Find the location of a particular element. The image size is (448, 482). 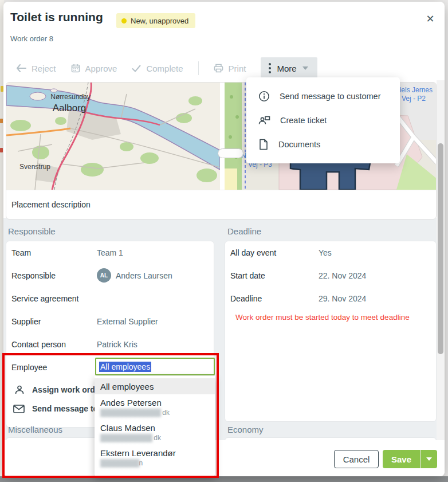

dropdown-option-andes-petersen: Andes Petersen ██████████████ dk is located at coordinates (155, 407).